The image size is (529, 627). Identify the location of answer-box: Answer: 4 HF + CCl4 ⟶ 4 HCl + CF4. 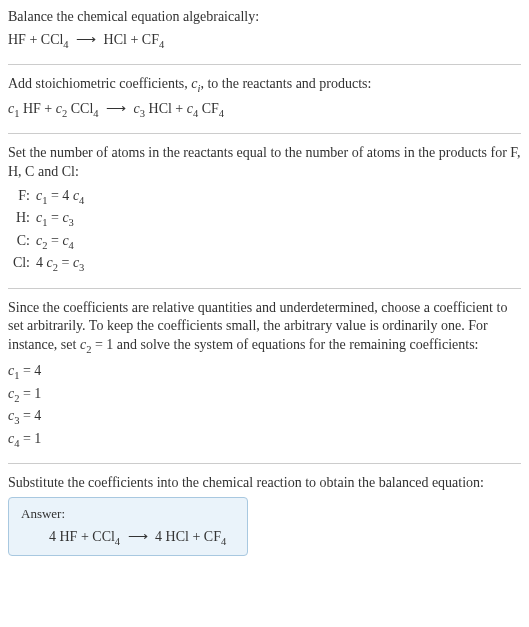
(128, 526).